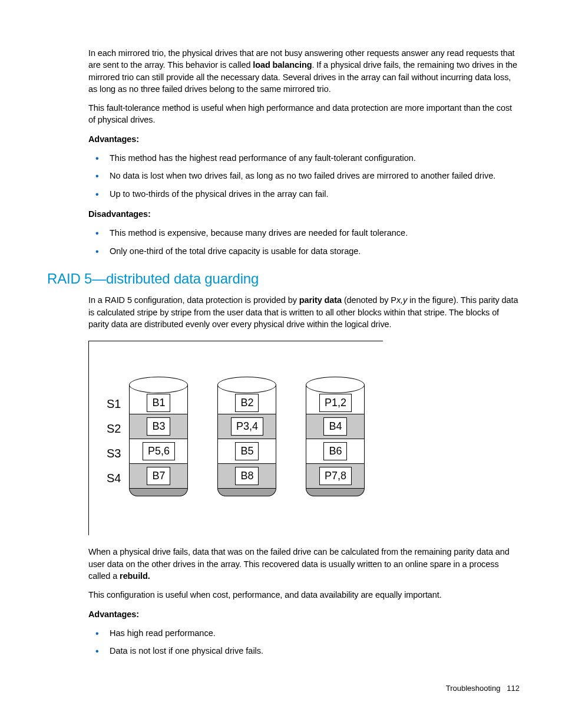 This screenshot has width=562, height=728. What do you see at coordinates (303, 564) in the screenshot?
I see `after-diagram-para-1: When a physical drive fails, data that w…` at bounding box center [303, 564].